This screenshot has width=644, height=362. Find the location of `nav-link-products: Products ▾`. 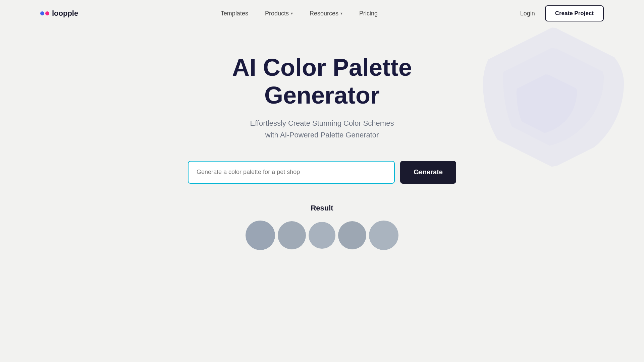

nav-link-products: Products ▾ is located at coordinates (279, 13).